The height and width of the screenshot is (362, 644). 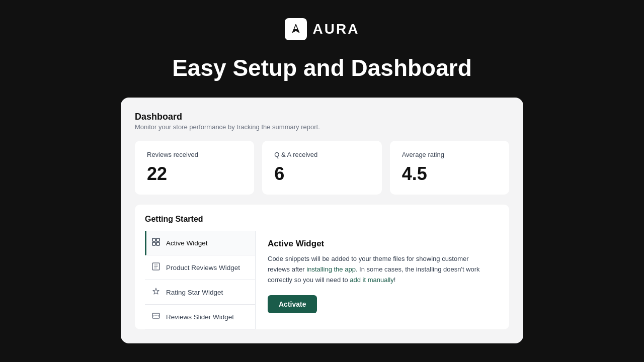 I want to click on dashboard-header: Dashboard Monitor your store performance…, so click(x=322, y=121).